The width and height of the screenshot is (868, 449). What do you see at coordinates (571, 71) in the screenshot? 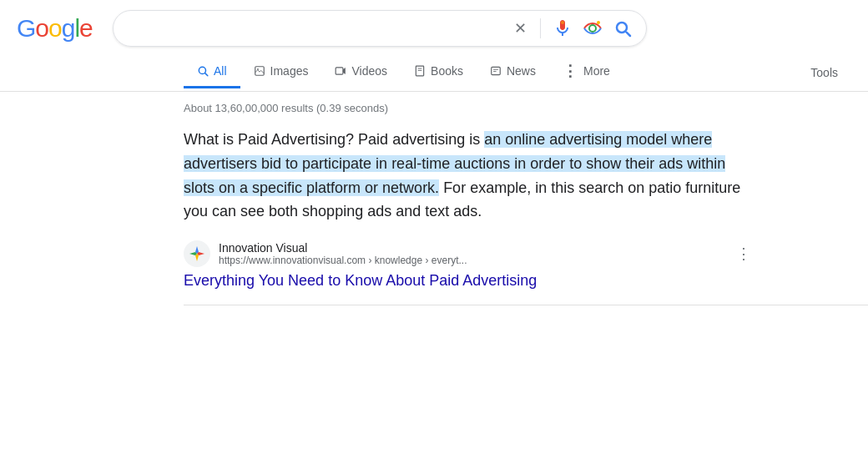
I see `more-dots-icon: ⋮` at bounding box center [571, 71].